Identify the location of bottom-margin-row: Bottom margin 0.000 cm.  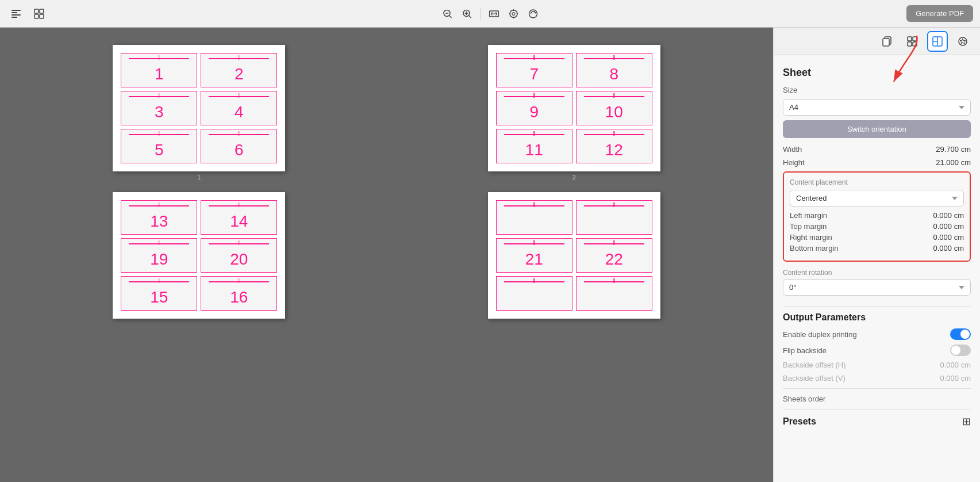
(877, 248).